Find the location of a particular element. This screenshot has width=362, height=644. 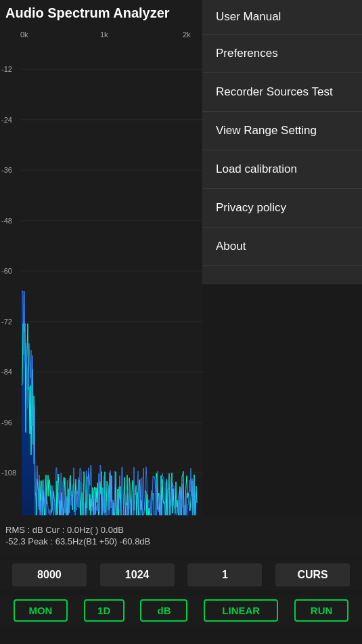

menu-item-about: About is located at coordinates (282, 246).